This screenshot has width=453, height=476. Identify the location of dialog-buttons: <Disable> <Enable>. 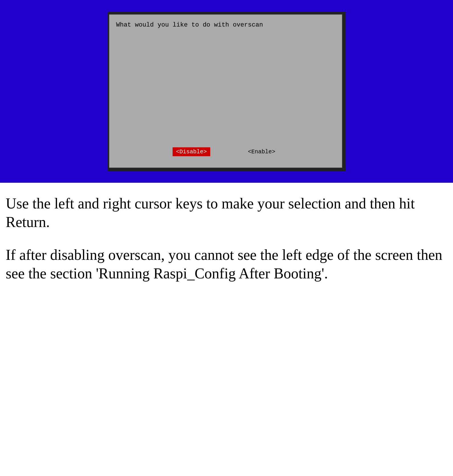
(226, 152).